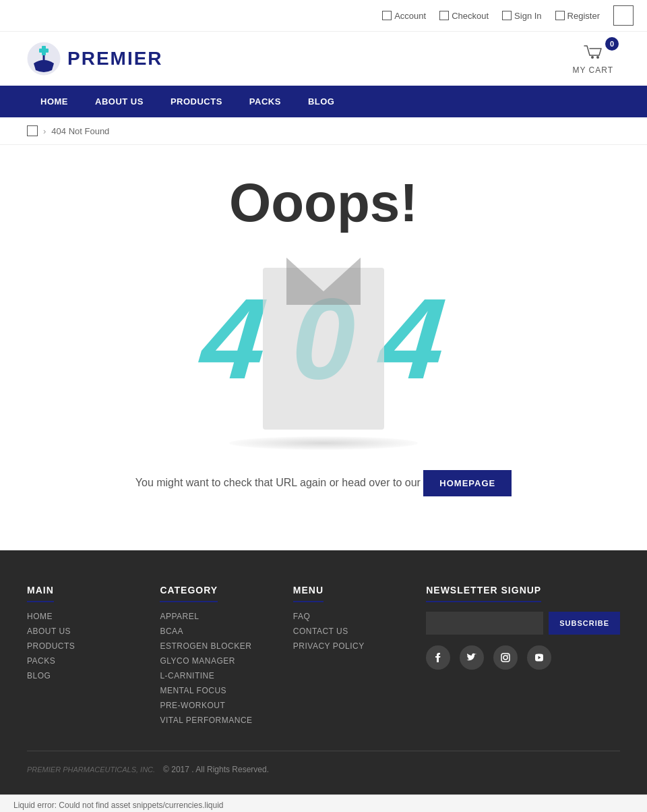 This screenshot has height=812, width=647. What do you see at coordinates (472, 658) in the screenshot?
I see `twitter-icon` at bounding box center [472, 658].